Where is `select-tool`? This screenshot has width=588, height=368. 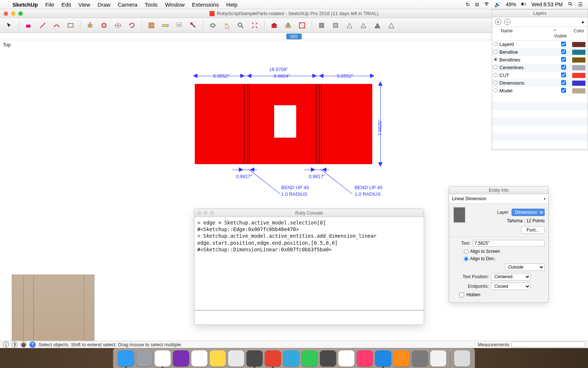 select-tool is located at coordinates (9, 25).